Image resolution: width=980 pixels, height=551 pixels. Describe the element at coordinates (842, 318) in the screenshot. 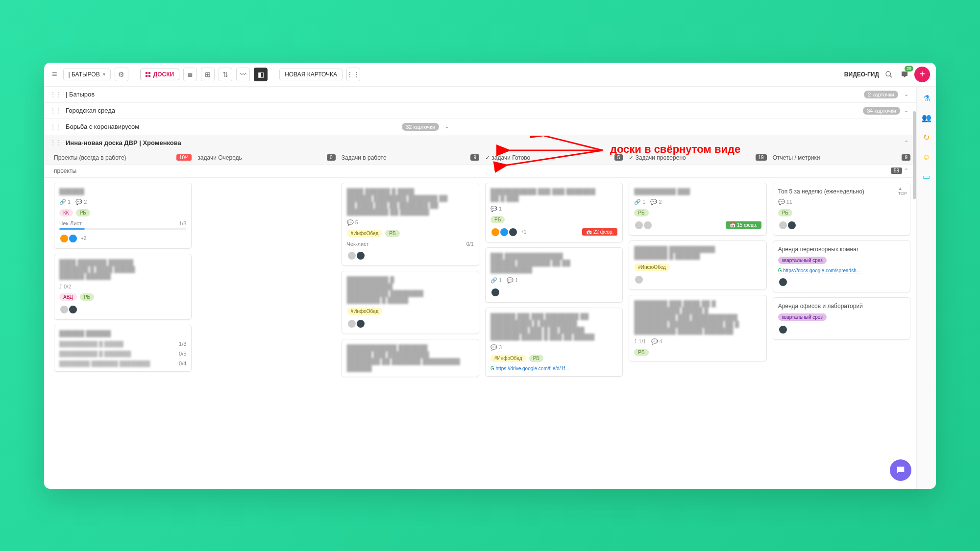

I see `card: Аренда офисов и лабораторий квартальный …` at that location.